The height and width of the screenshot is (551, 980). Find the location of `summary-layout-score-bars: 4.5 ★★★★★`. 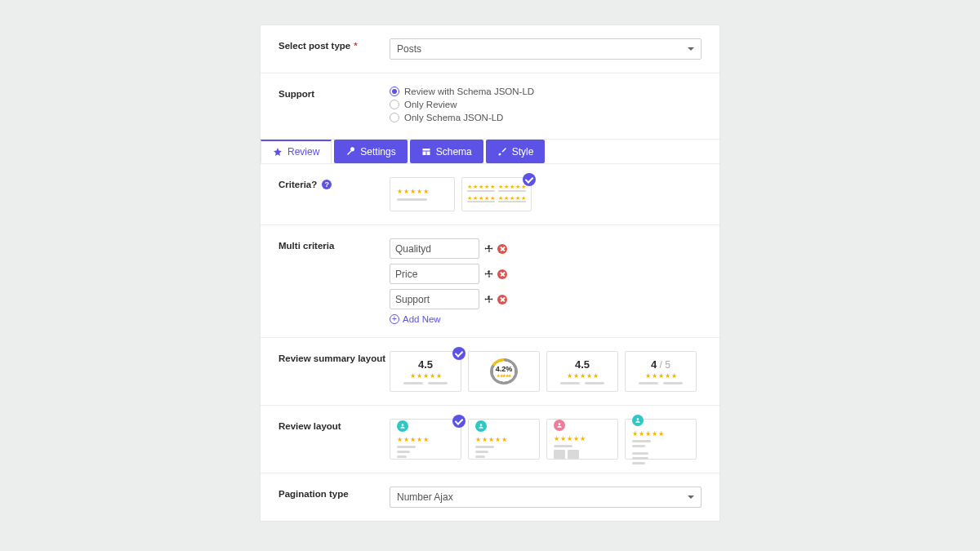

summary-layout-score-bars: 4.5 ★★★★★ is located at coordinates (582, 371).